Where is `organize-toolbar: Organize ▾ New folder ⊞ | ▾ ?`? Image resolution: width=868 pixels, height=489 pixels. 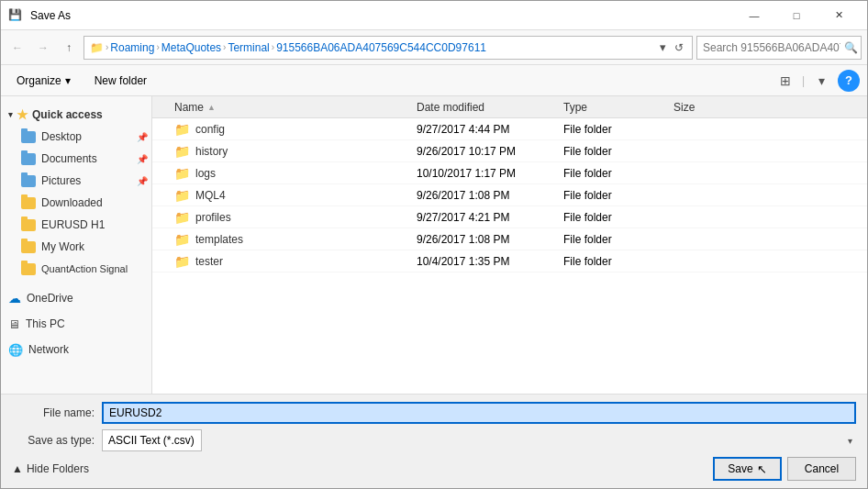
organize-toolbar: Organize ▾ New folder ⊞ | ▾ ? is located at coordinates (434, 81).